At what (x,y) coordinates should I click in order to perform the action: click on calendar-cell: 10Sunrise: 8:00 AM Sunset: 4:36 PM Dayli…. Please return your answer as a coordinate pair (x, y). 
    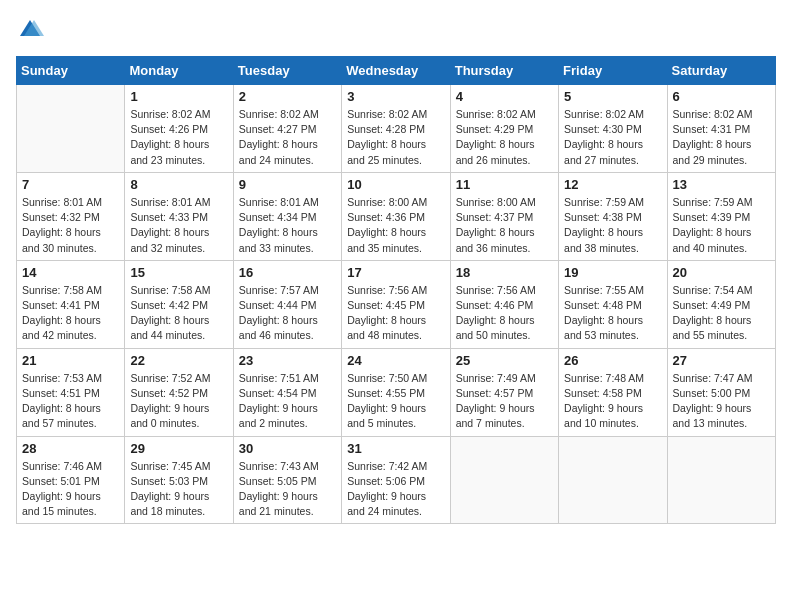
    Looking at the image, I should click on (396, 216).